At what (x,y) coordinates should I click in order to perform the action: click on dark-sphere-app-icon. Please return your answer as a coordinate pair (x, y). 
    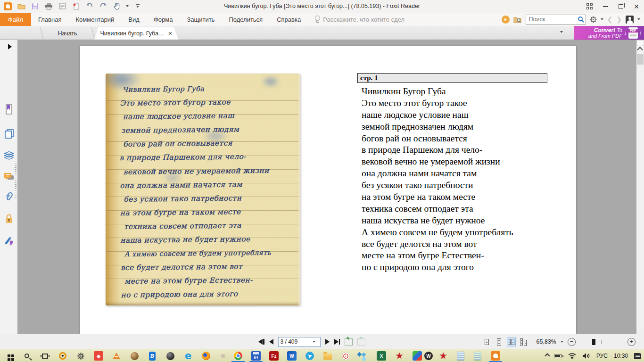
    Looking at the image, I should click on (170, 356).